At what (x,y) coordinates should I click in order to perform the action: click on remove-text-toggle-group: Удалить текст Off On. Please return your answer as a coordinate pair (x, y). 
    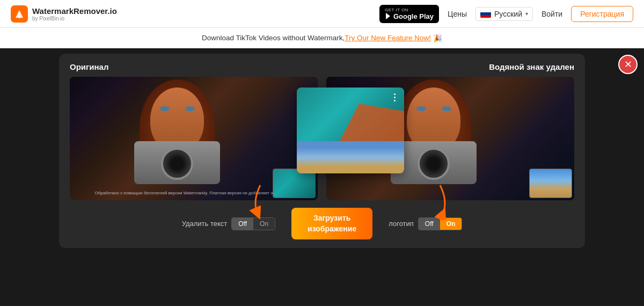
    Looking at the image, I should click on (229, 224).